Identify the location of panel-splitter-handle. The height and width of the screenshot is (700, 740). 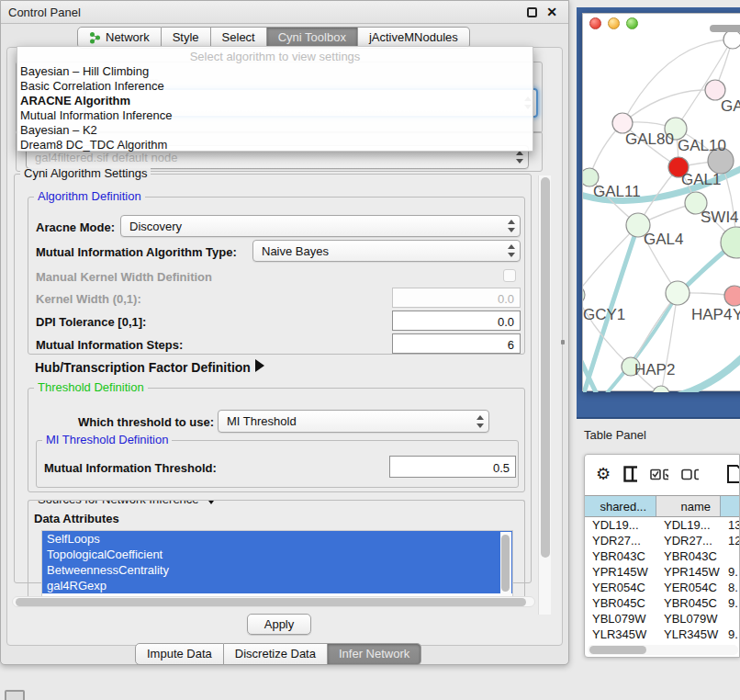
(563, 342).